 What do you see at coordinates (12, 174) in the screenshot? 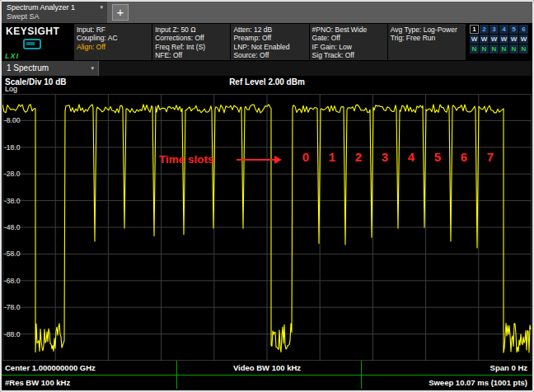
I see `y-axis-label: -28.0` at bounding box center [12, 174].